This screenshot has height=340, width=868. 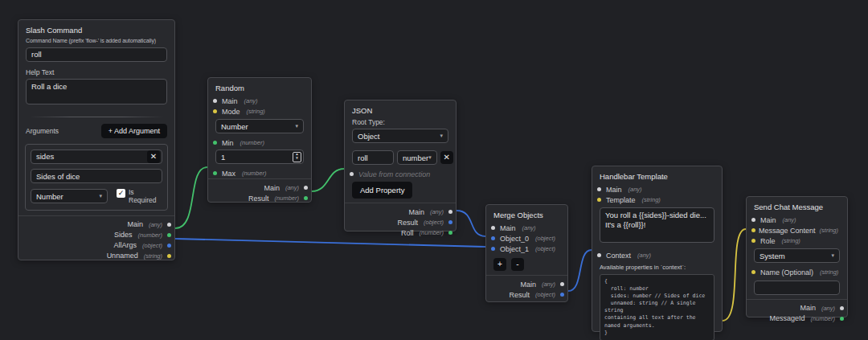 What do you see at coordinates (400, 220) in the screenshot?
I see `outputs-section: Main (any) Result (object) Roll (number)` at bounding box center [400, 220].